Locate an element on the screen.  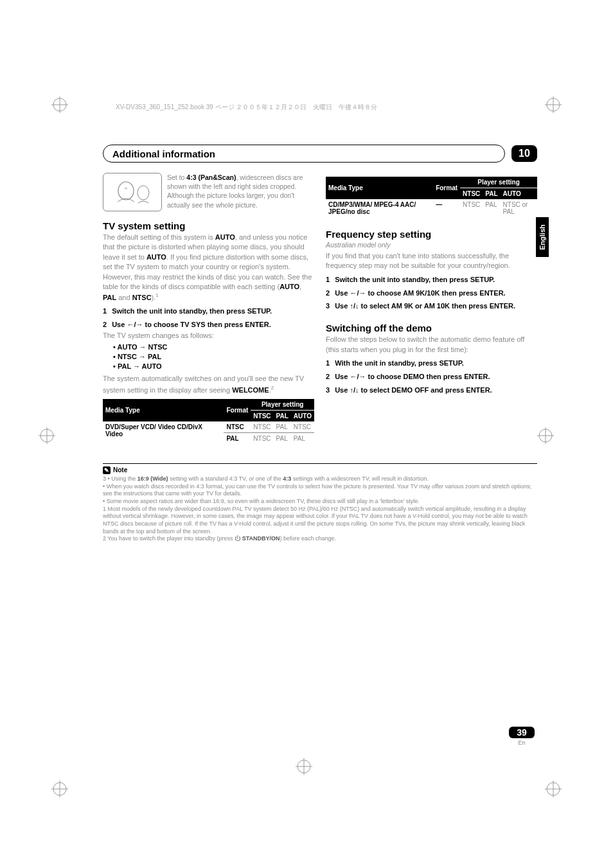
frequency-subtitle: Australian model only is located at coordinates (432, 245).